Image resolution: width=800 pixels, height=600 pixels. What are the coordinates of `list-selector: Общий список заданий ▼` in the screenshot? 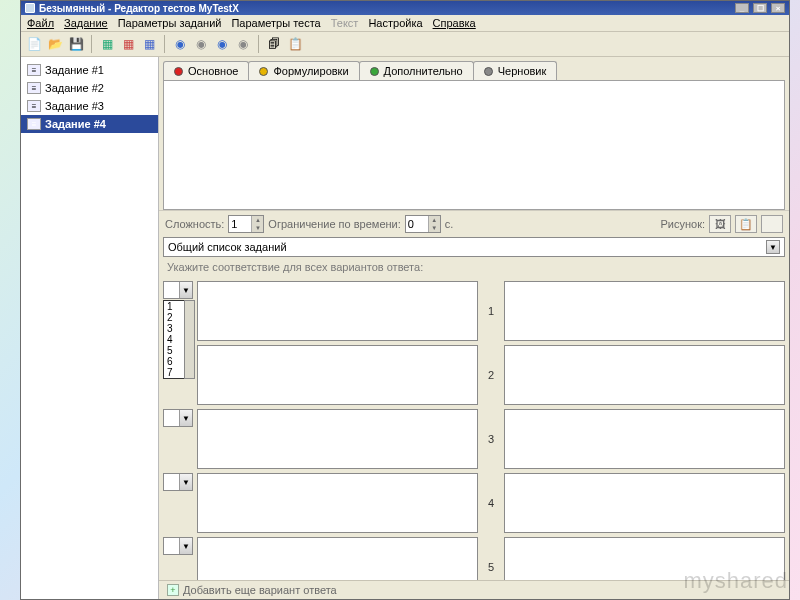 It's located at (474, 247).